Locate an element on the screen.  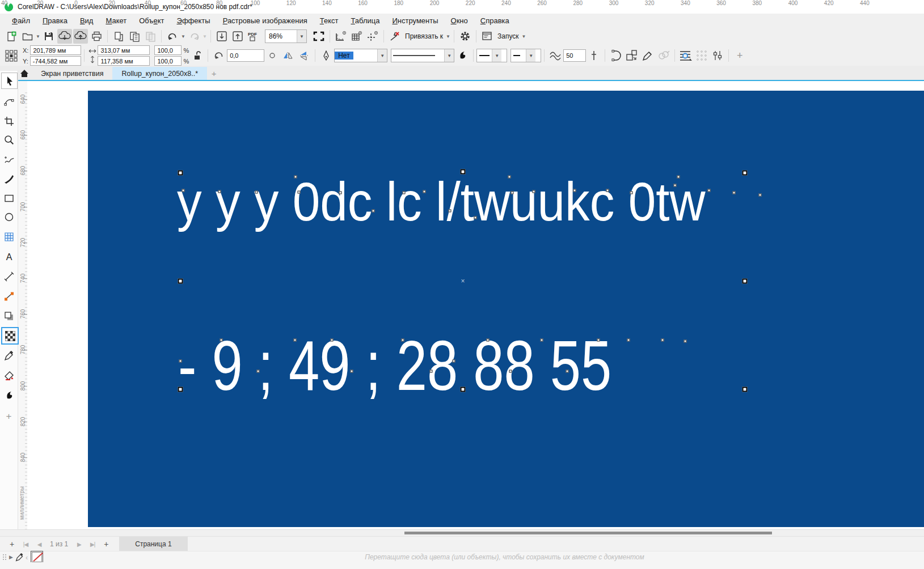
new-tab-button: + is located at coordinates (214, 74).